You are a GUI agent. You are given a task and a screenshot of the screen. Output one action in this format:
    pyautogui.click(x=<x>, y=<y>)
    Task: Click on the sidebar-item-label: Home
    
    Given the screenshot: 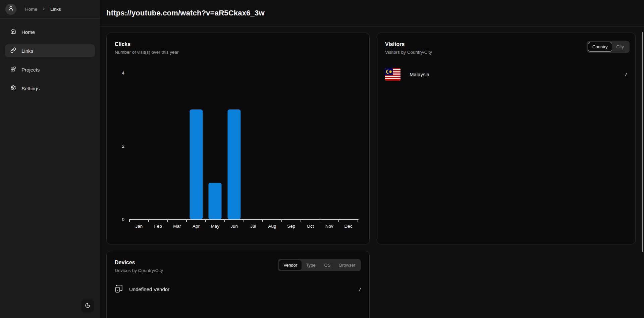 What is the action you would take?
    pyautogui.click(x=28, y=32)
    